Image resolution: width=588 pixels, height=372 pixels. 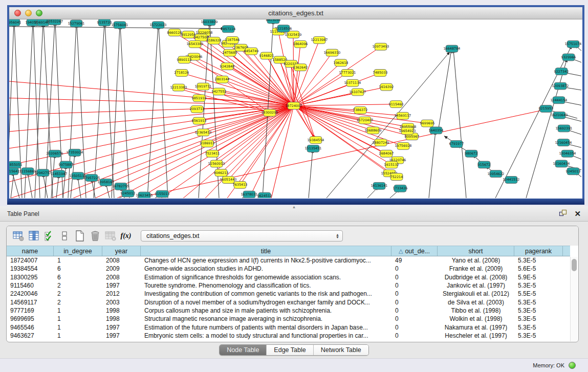 What do you see at coordinates (76, 24) in the screenshot?
I see `graph-node: 15279061` at bounding box center [76, 24].